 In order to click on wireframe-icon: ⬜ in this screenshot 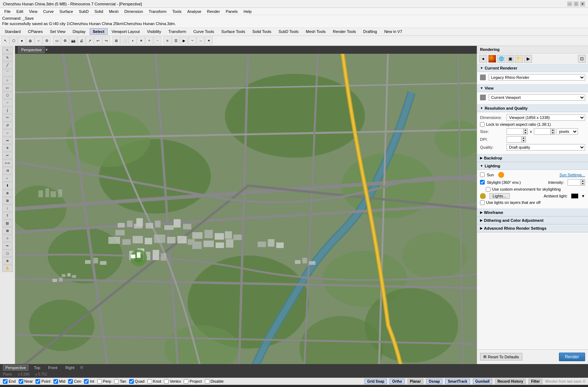, I will do `click(124, 40)`.